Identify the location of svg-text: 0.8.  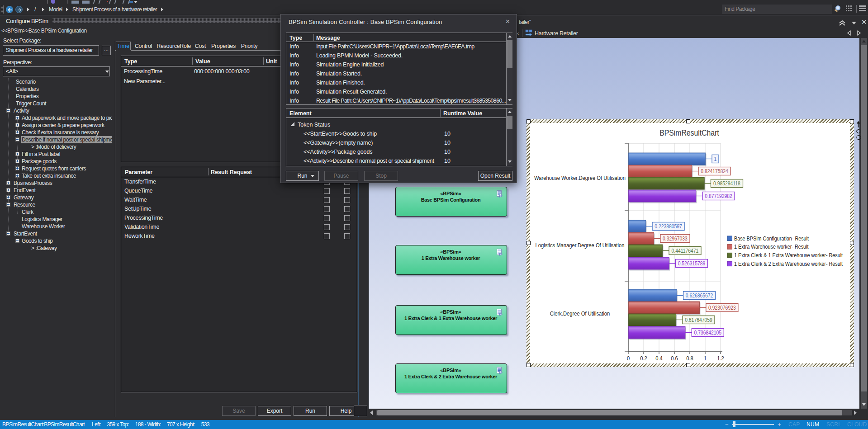
(690, 358).